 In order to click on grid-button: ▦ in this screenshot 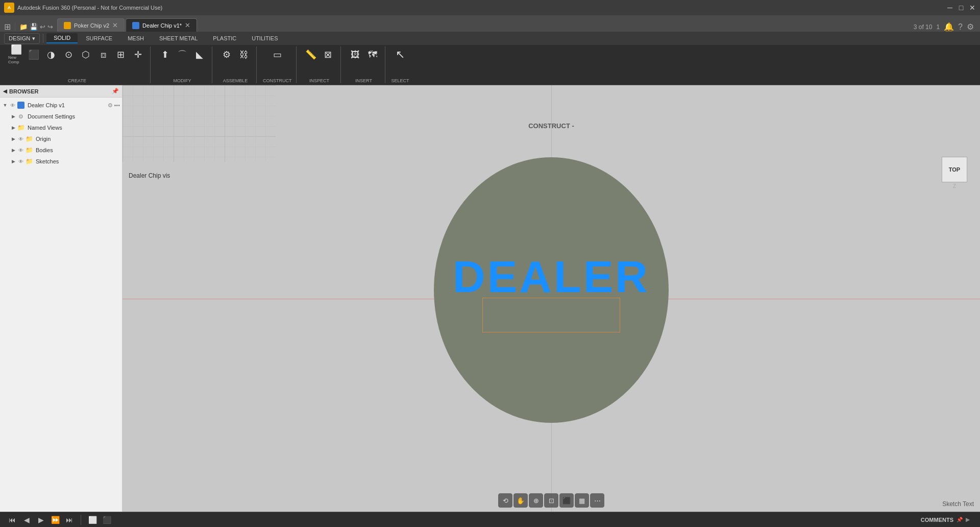, I will do `click(582, 500)`.